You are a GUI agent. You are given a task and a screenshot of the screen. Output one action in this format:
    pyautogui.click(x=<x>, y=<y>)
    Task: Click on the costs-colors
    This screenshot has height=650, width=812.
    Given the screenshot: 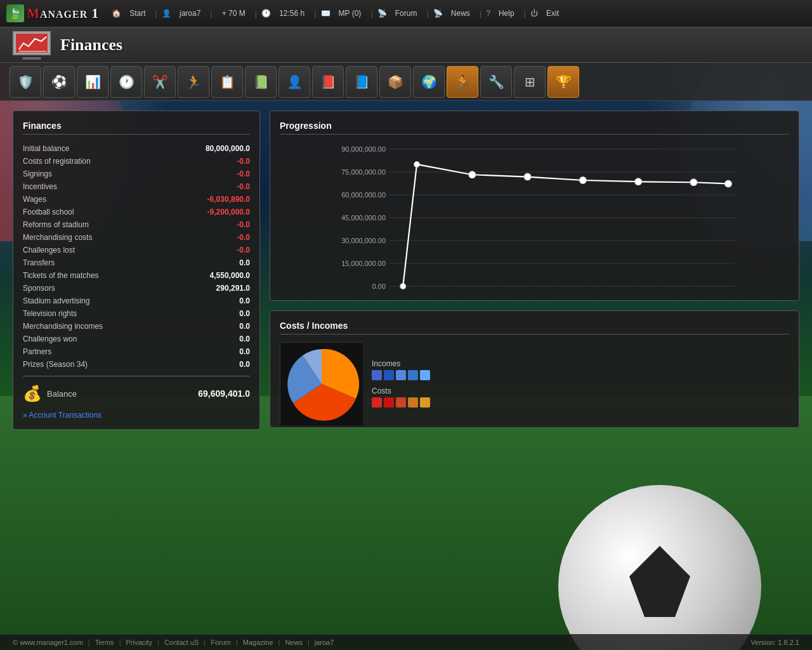 What is the action you would take?
    pyautogui.click(x=401, y=402)
    